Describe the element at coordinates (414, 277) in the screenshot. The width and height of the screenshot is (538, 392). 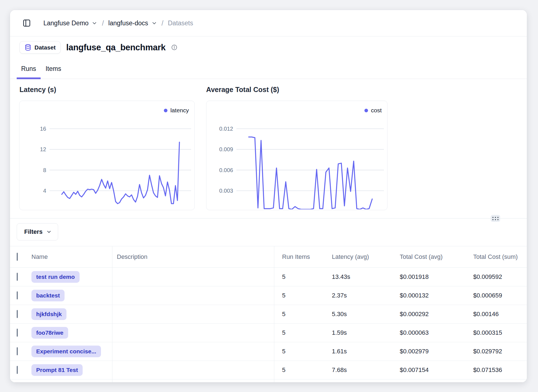
I see `total-cost-avg-value: $0.001918` at that location.